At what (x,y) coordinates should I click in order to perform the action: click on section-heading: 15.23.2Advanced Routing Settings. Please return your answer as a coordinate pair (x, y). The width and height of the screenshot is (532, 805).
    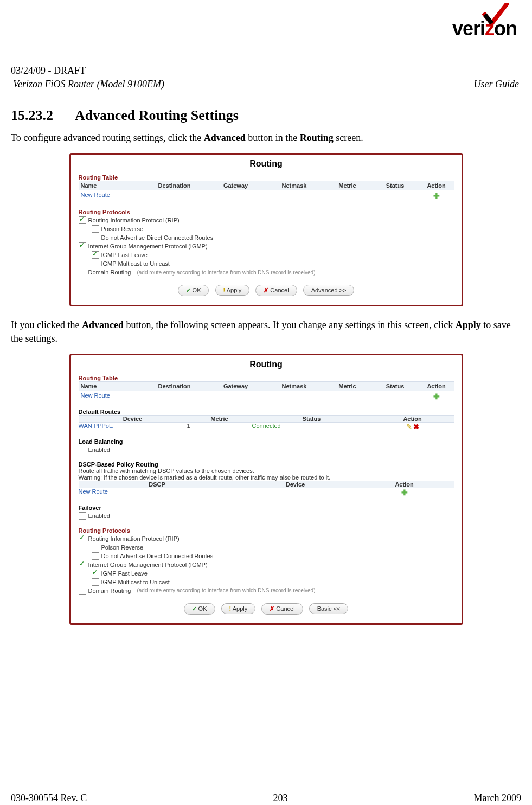
    Looking at the image, I should click on (266, 116).